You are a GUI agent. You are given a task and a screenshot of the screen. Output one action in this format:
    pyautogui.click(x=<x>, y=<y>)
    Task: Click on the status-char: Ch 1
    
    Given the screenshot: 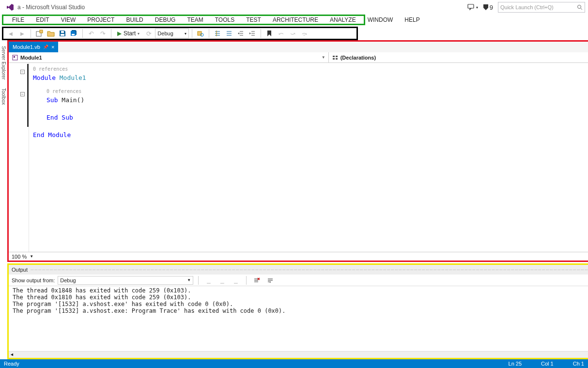 What is the action you would take?
    pyautogui.click(x=578, y=364)
    